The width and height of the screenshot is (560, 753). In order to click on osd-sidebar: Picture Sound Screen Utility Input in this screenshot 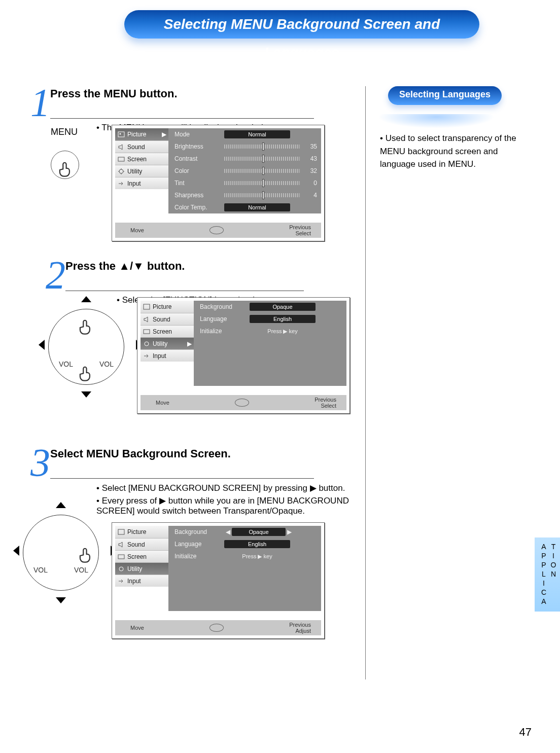, I will do `click(142, 568)`.